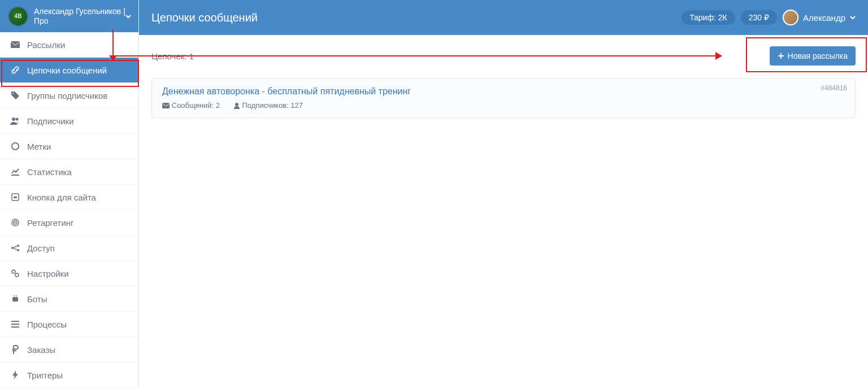  Describe the element at coordinates (15, 248) in the screenshot. I see `share-icon` at that location.